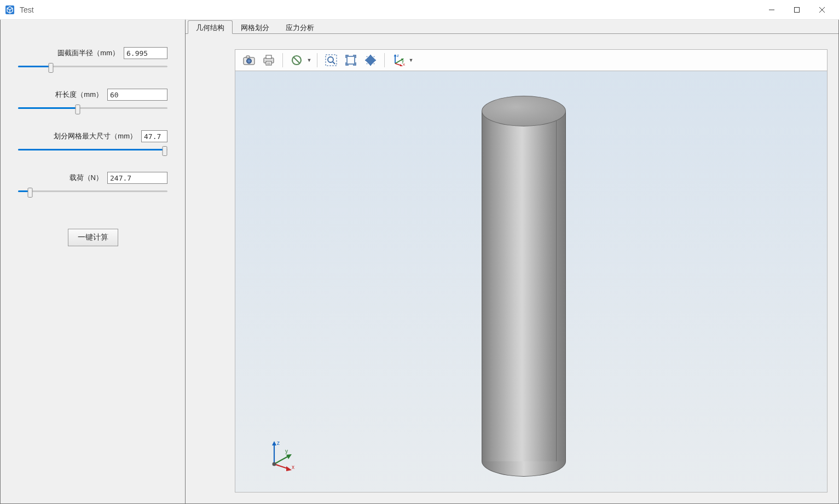  I want to click on length-input, so click(137, 95).